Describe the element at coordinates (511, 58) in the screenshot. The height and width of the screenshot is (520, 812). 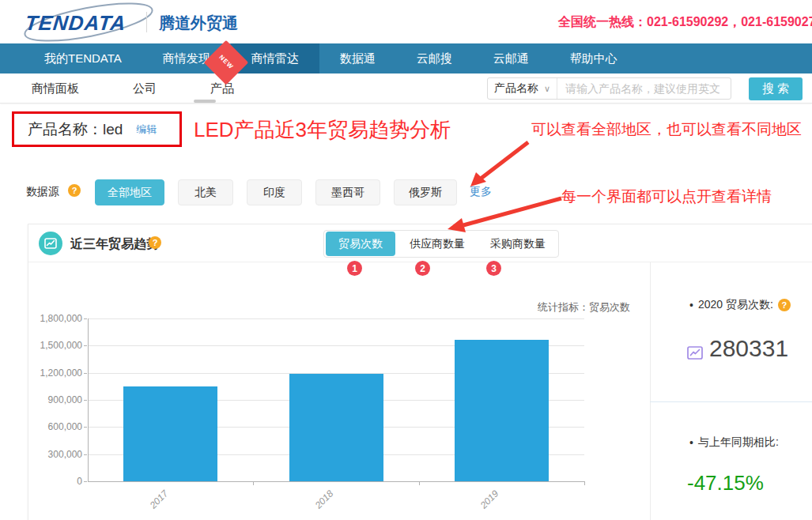
I see `nav-item-5: 云邮通` at that location.